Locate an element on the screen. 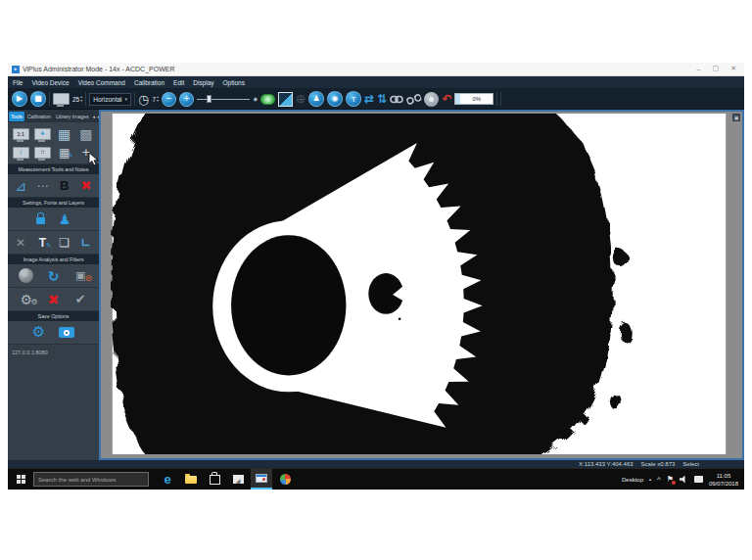 This screenshot has width=752, height=560. ruler-lock-button: ∟ is located at coordinates (86, 243).